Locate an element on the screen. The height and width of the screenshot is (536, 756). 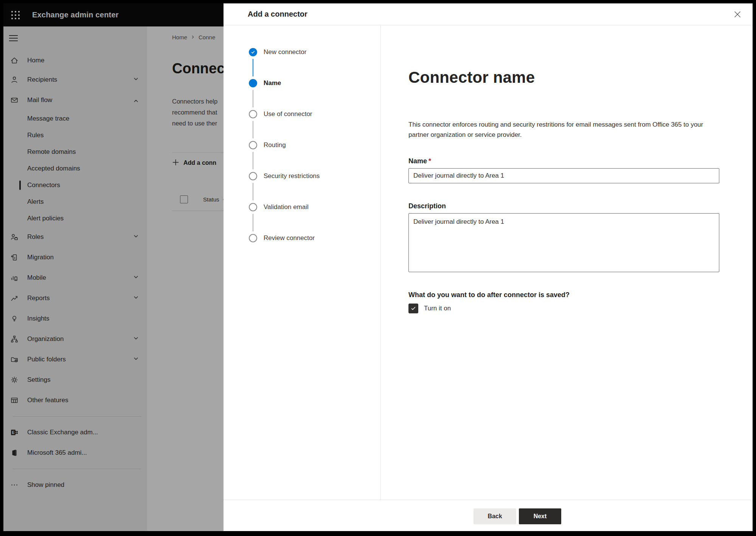
required-marker: * is located at coordinates (430, 161).